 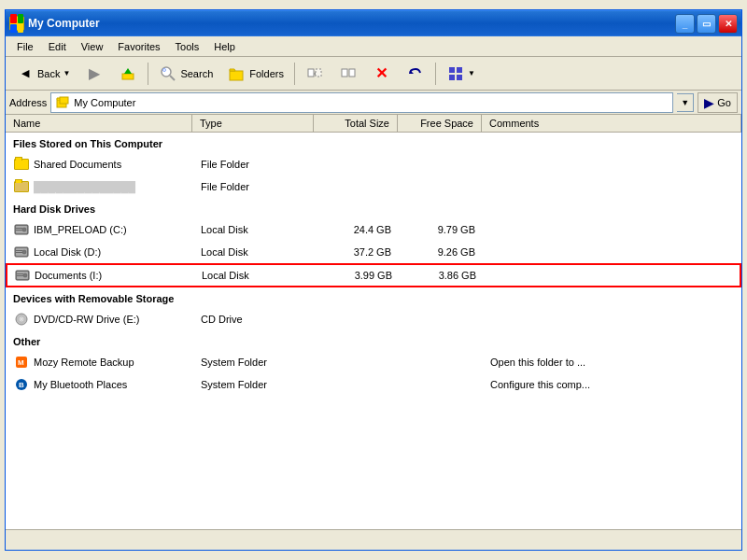 I want to click on folders-icon, so click(x=237, y=74).